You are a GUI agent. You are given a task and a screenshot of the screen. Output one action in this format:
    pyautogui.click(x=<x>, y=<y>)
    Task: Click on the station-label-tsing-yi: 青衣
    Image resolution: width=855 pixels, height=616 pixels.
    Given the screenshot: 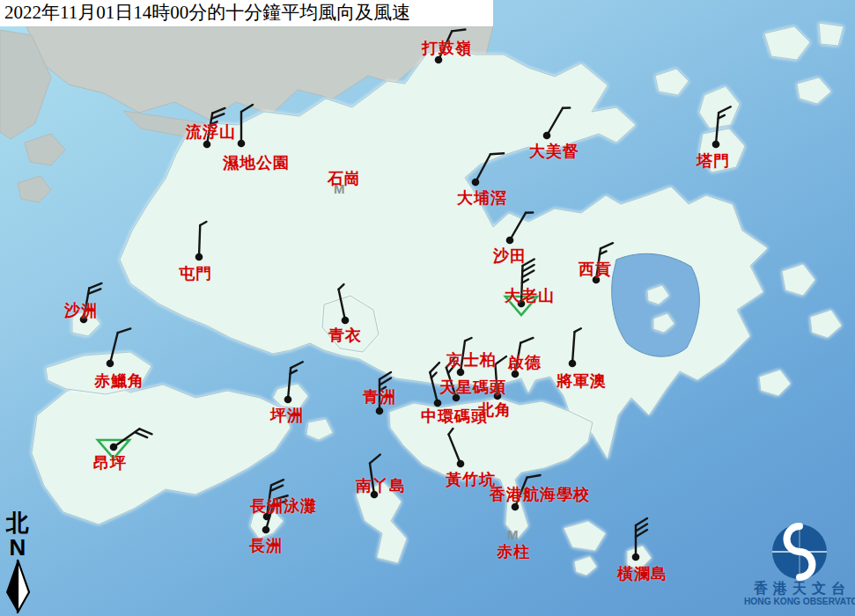 What is the action you would take?
    pyautogui.click(x=345, y=336)
    